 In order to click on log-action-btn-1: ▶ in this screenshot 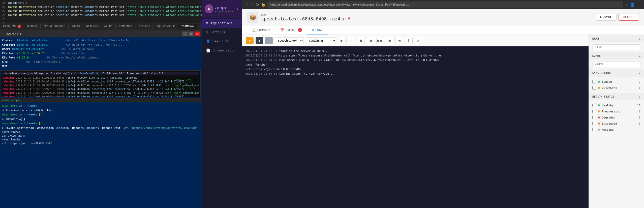, I will do `click(342, 41)`.